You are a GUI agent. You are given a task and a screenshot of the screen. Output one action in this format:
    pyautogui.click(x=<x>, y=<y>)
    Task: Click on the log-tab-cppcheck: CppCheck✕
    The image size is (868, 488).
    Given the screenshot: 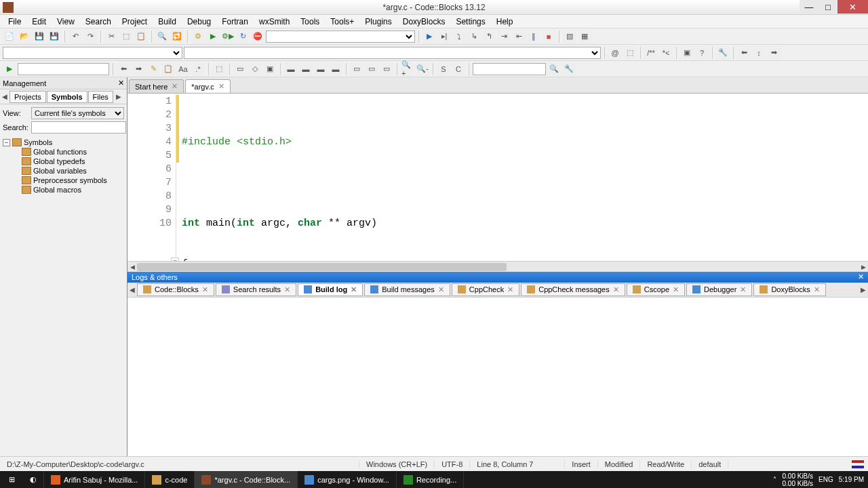 What is the action you would take?
    pyautogui.click(x=486, y=290)
    